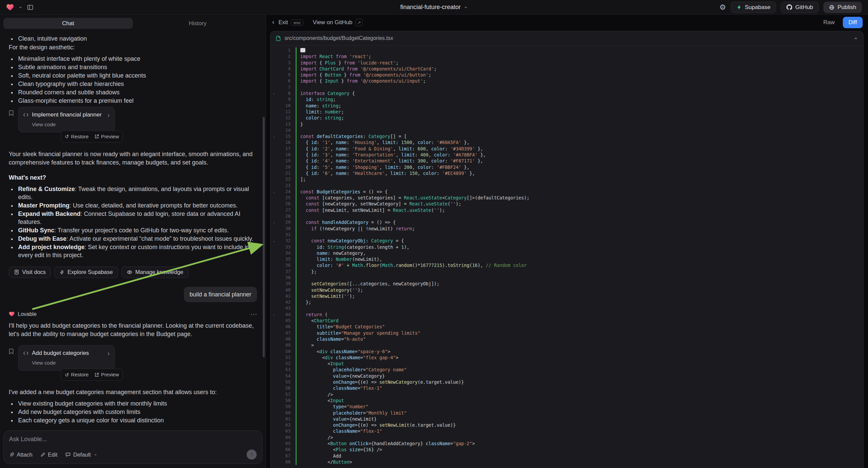 The image size is (868, 468). I want to click on code-text: <div className="space-y-6">, so click(343, 351).